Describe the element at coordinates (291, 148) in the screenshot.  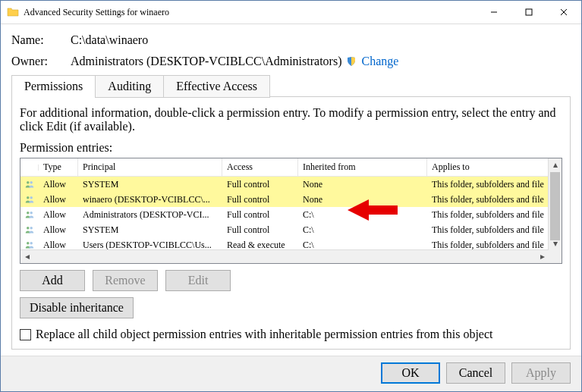
I see `entries-label: Permission entries:` at that location.